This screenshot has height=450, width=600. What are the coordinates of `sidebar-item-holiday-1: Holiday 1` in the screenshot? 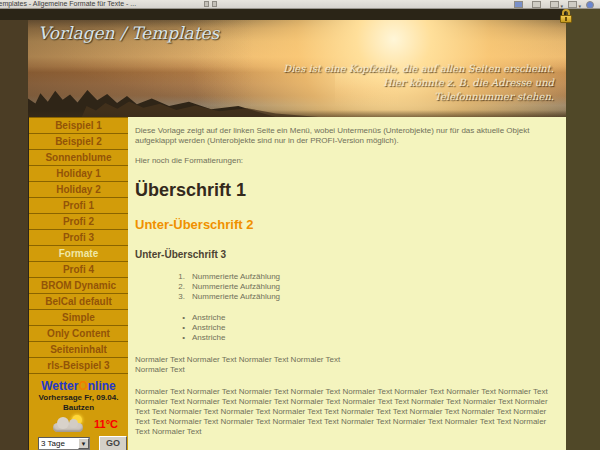 It's located at (78, 173).